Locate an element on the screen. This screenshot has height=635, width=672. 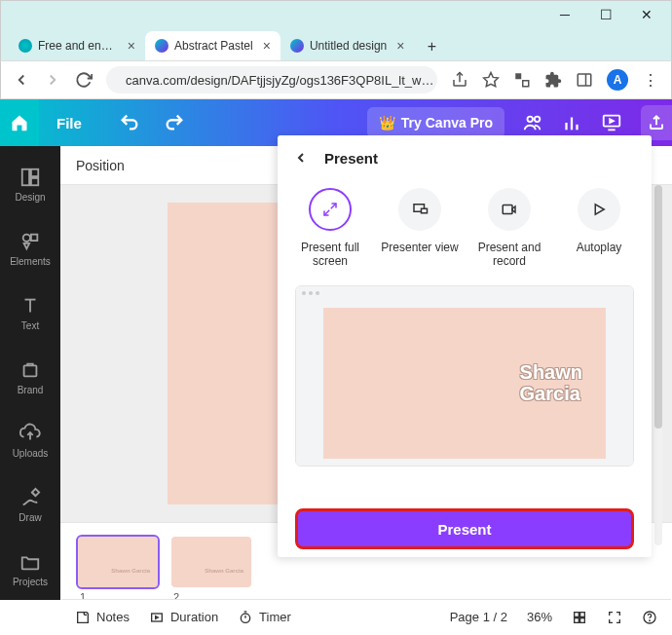
present-button: Present is located at coordinates (465, 529).